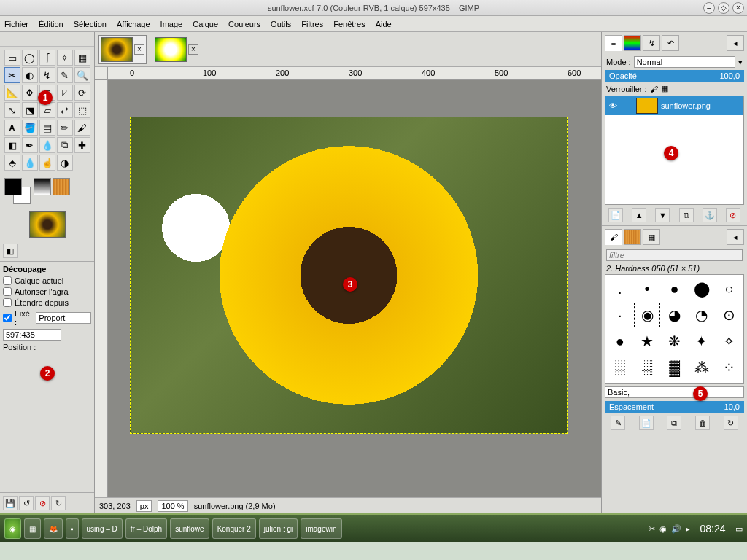  What do you see at coordinates (654, 89) in the screenshot?
I see `lock-pixels-icon: 🖌` at bounding box center [654, 89].